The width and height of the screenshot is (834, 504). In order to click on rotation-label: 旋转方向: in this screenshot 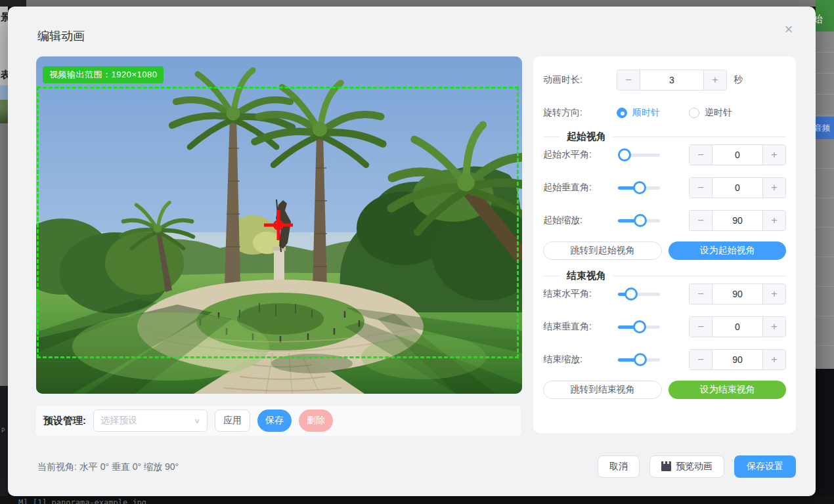, I will do `click(580, 113)`.